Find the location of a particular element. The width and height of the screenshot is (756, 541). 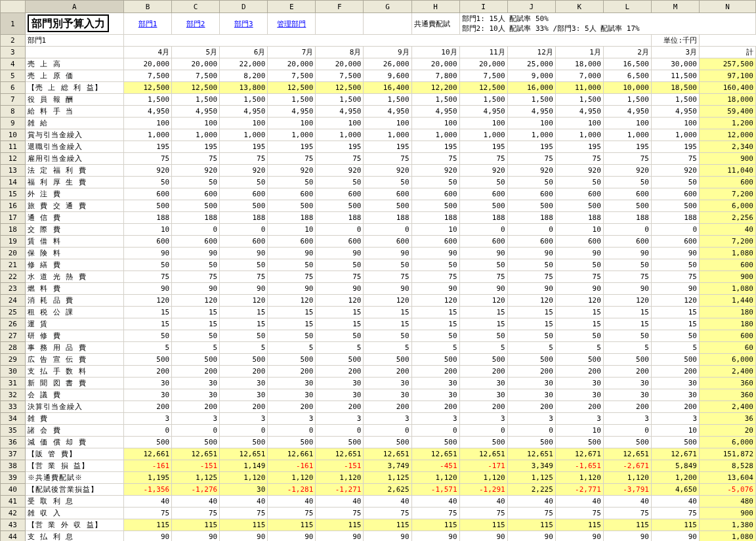

value-cell: 900 is located at coordinates (728, 277).